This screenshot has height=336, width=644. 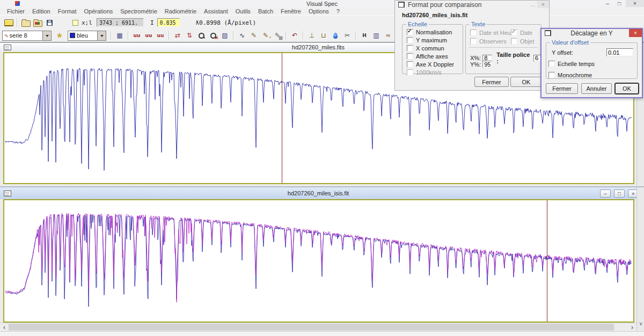 What do you see at coordinates (435, 64) in the screenshot?
I see `echelle-option-axe-x-doppler: Axe X Doppler` at bounding box center [435, 64].